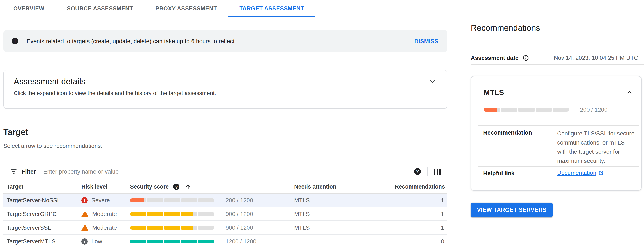 Image resolution: width=644 pixels, height=245 pixels. I want to click on documentation-link: Documentation, so click(580, 173).